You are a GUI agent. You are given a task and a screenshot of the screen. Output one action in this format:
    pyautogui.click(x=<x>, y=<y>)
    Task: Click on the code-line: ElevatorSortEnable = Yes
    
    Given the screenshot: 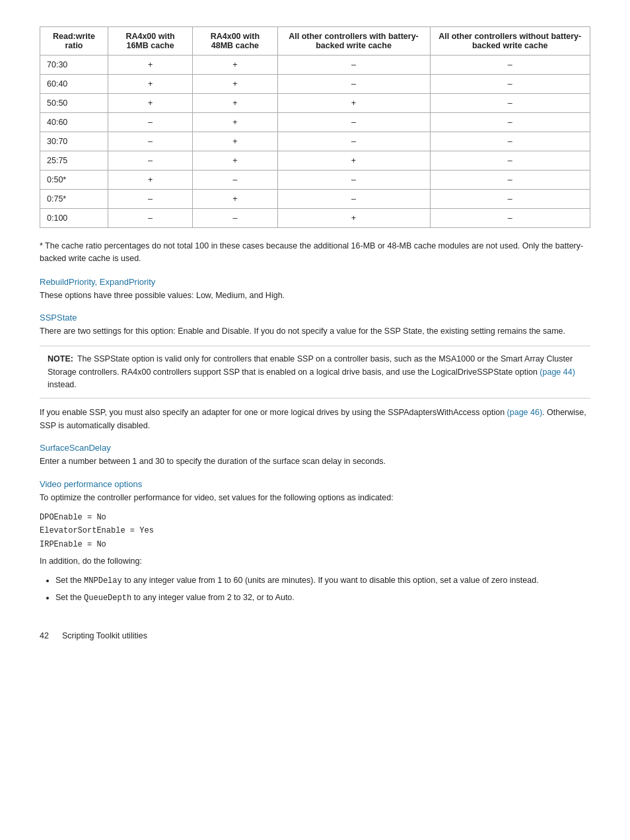 What is the action you would take?
    pyautogui.click(x=315, y=531)
    